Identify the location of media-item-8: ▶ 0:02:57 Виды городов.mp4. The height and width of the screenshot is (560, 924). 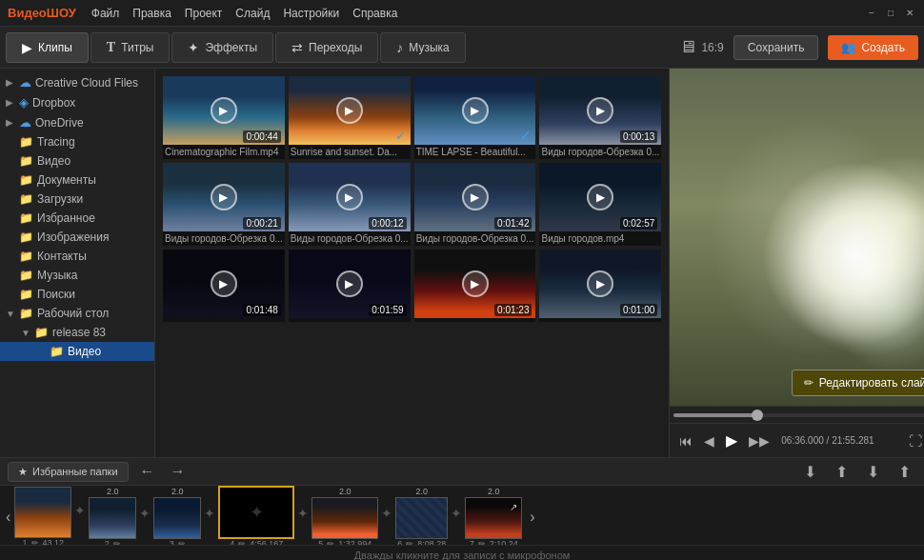
(600, 204).